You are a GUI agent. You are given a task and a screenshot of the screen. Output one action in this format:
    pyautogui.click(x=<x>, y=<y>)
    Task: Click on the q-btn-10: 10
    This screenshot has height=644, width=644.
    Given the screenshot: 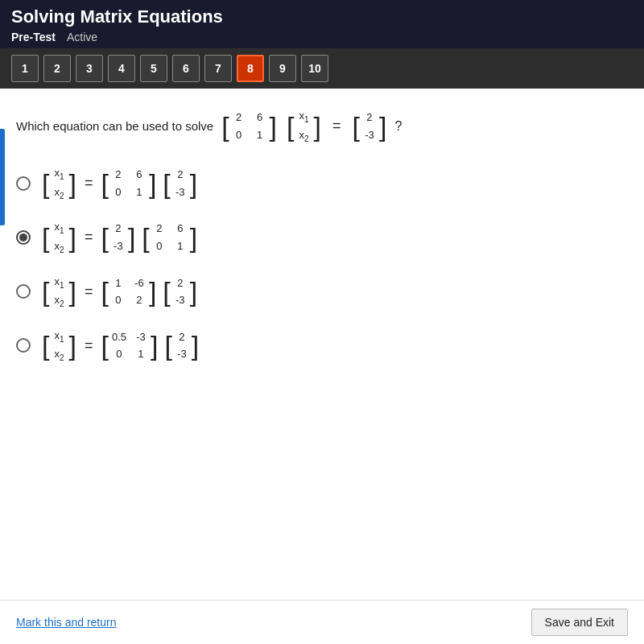 What is the action you would take?
    pyautogui.click(x=315, y=68)
    